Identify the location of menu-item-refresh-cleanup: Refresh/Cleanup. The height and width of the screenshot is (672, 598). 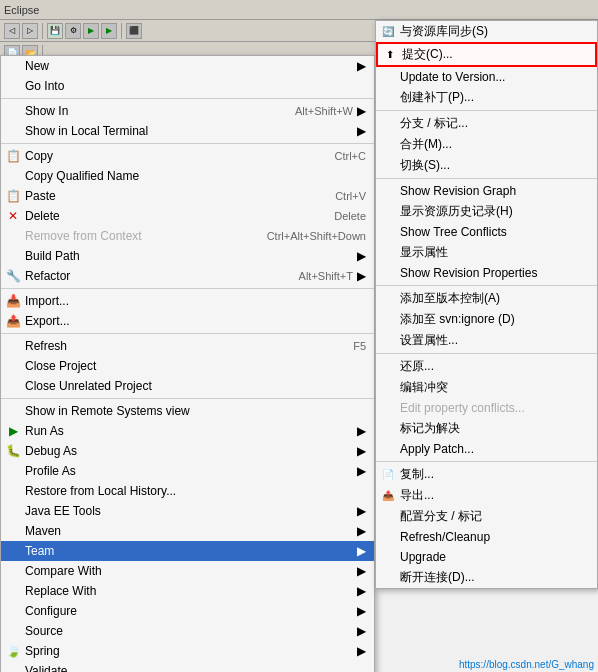
(486, 537).